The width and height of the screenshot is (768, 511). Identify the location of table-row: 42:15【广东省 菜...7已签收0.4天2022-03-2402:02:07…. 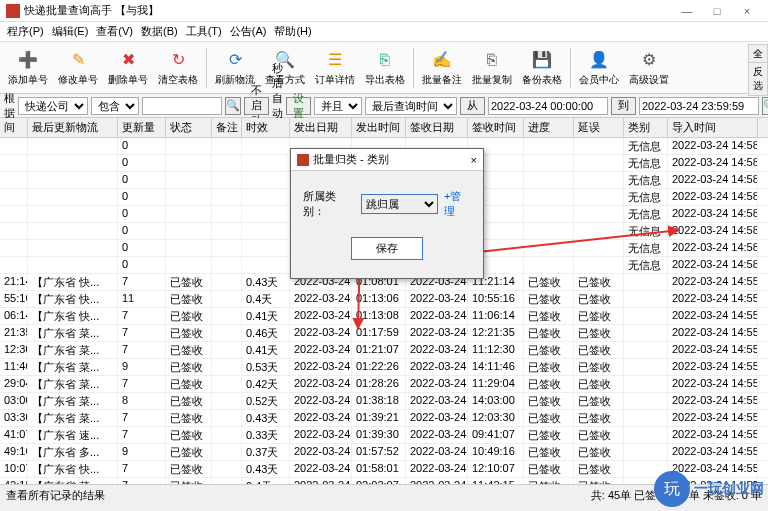
(384, 481).